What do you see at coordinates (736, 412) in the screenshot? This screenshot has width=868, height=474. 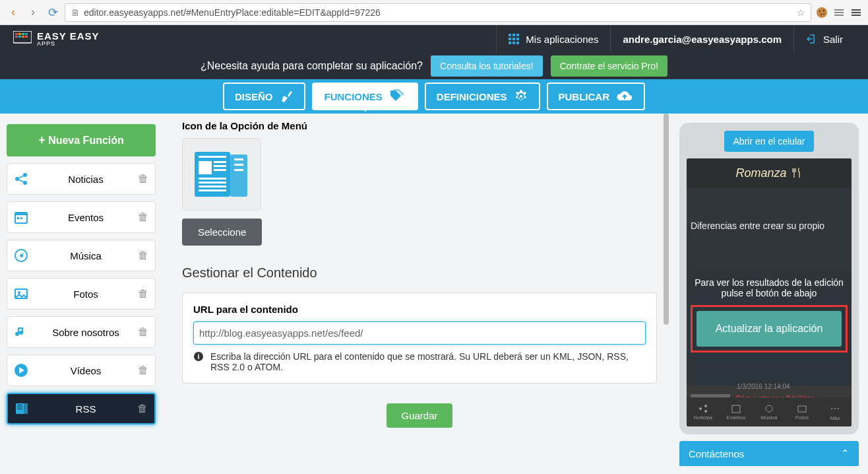 I see `app-tab-eventos: Eventos` at bounding box center [736, 412].